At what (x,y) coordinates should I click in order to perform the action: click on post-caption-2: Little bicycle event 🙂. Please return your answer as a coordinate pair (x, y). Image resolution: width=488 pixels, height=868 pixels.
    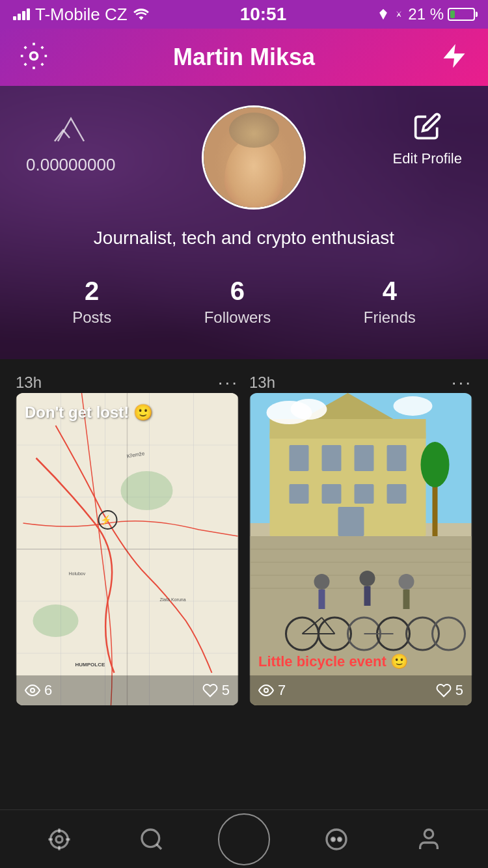
    Looking at the image, I should click on (360, 662).